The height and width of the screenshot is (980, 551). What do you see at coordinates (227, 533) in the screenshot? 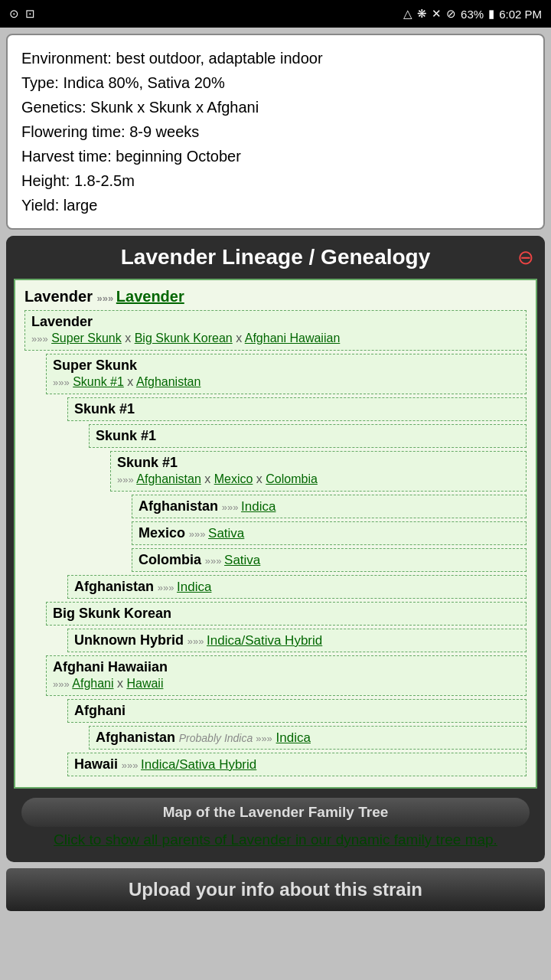
I see `sativa-link1: Sativa` at bounding box center [227, 533].